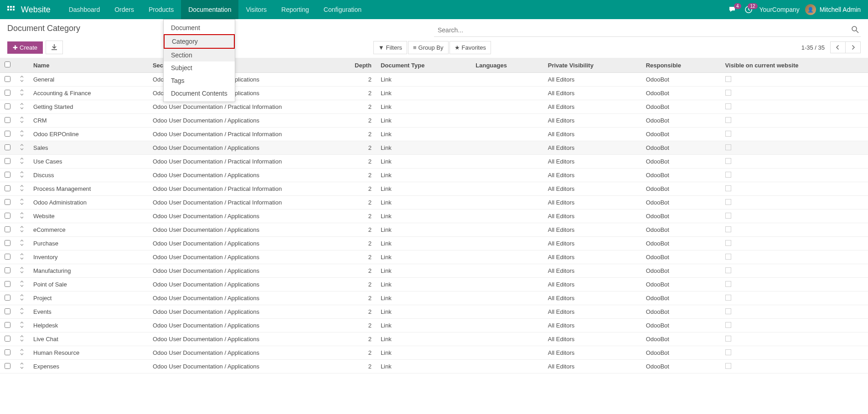 The width and height of the screenshot is (868, 414). I want to click on table-row: Discuss Odoo User Documentation / Applic…, so click(434, 175).